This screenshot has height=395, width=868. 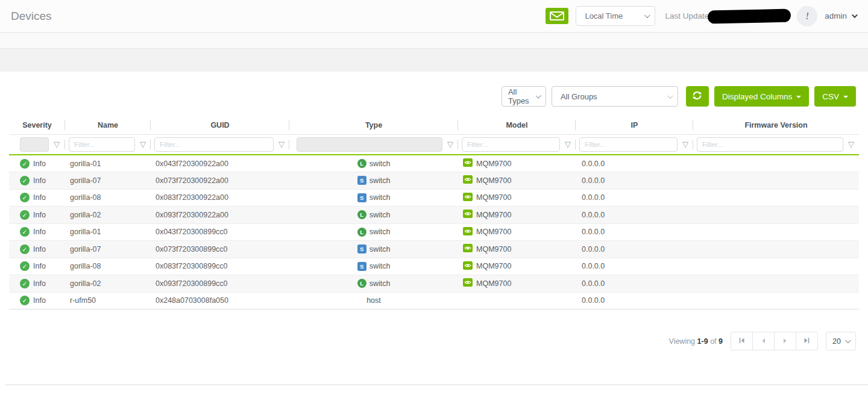 What do you see at coordinates (374, 125) in the screenshot?
I see `column-header-type: Type` at bounding box center [374, 125].